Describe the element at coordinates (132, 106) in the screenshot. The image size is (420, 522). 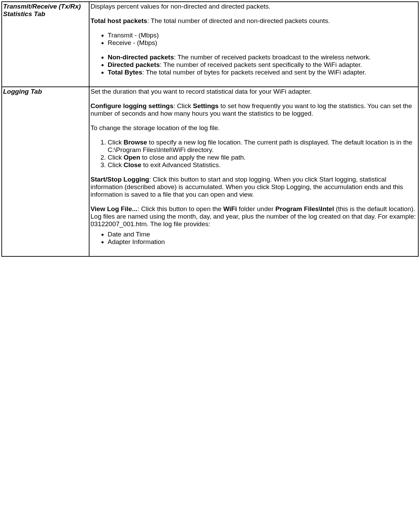
I see `configure-label: Configure logging settings` at that location.